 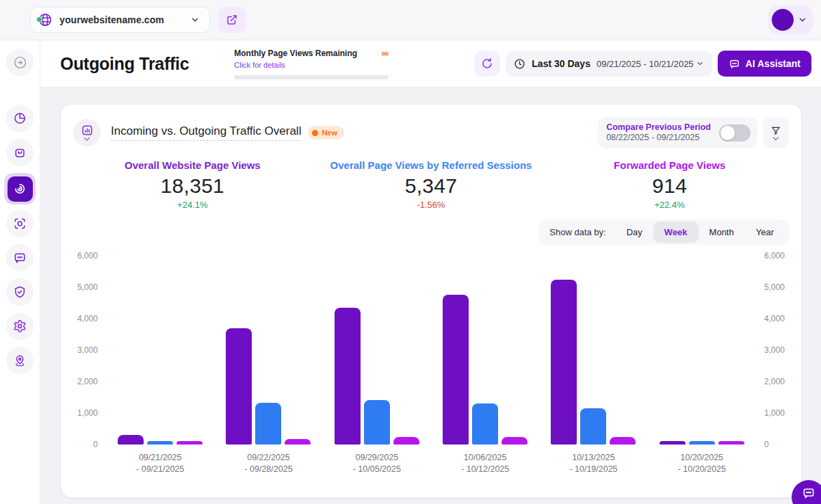 What do you see at coordinates (160, 365) in the screenshot?
I see `bar-group: 09/21/2025- 09/21/2025` at bounding box center [160, 365].